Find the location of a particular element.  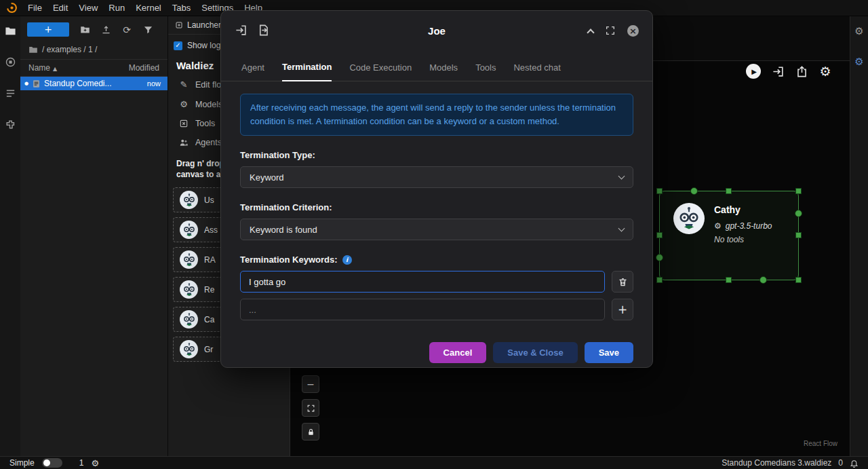

file-modified: now is located at coordinates (155, 83).